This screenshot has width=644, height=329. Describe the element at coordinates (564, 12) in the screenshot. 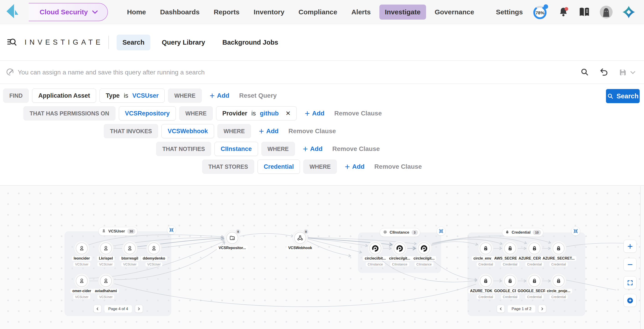

I see `notifications-bell-icon` at that location.